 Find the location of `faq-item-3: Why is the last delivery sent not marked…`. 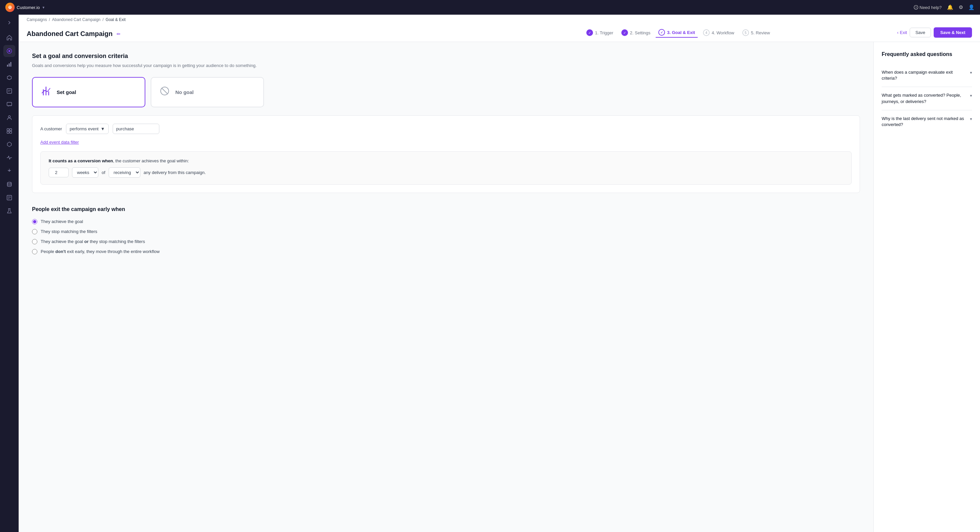

faq-item-3: Why is the last delivery sent not marked… is located at coordinates (927, 122).